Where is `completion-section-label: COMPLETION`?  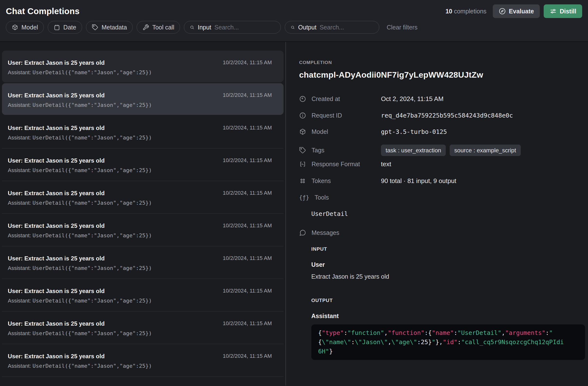 completion-section-label: COMPLETION is located at coordinates (442, 63).